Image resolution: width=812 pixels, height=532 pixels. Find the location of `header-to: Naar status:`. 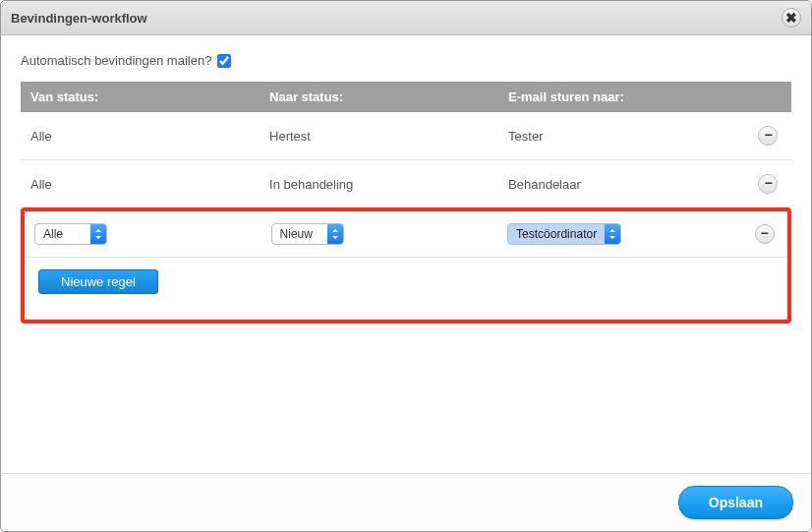

header-to: Naar status: is located at coordinates (379, 96).